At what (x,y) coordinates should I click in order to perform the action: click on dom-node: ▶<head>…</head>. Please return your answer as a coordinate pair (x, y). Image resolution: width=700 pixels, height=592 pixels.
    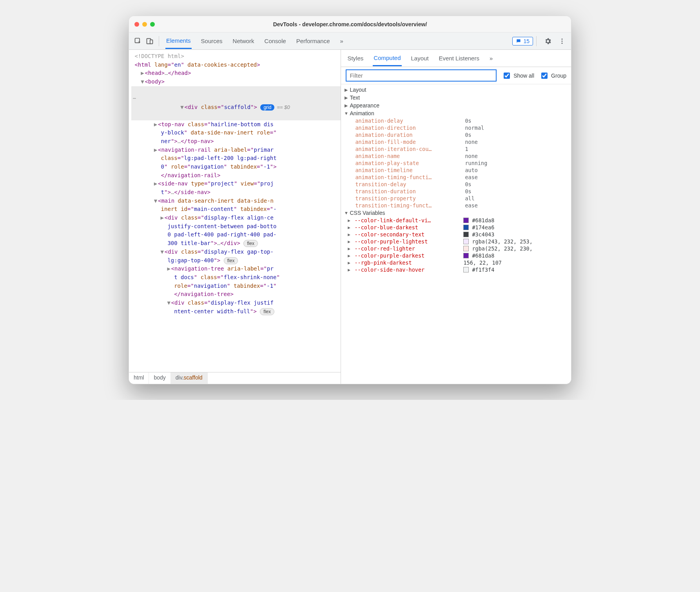
    Looking at the image, I should click on (236, 73).